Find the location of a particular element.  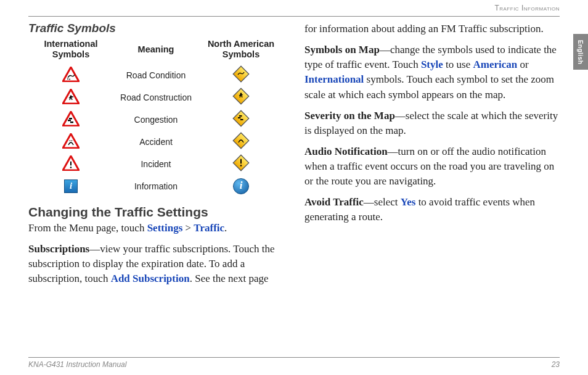

table-row: Road Construction is located at coordinates (156, 97).